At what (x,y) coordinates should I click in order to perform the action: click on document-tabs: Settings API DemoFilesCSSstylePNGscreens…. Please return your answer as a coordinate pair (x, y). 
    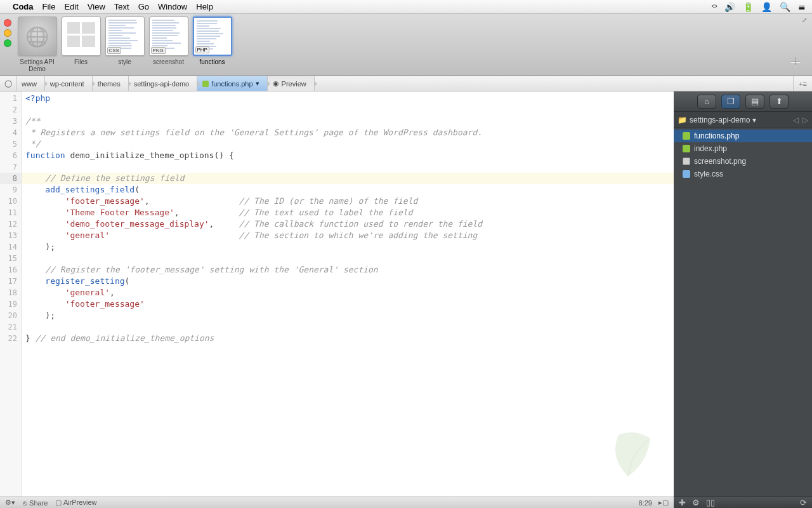
    Looking at the image, I should click on (124, 44).